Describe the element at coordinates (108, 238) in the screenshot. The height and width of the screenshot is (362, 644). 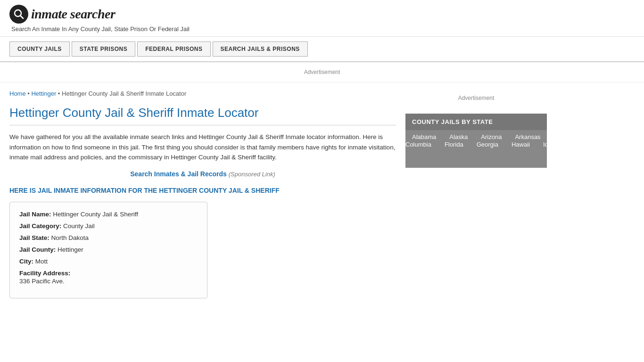
I see `jail-state-row: Jail State: North Dakota` at that location.